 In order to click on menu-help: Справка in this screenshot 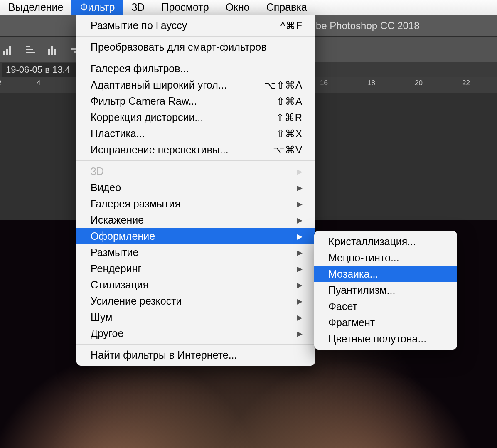, I will do `click(287, 7)`.